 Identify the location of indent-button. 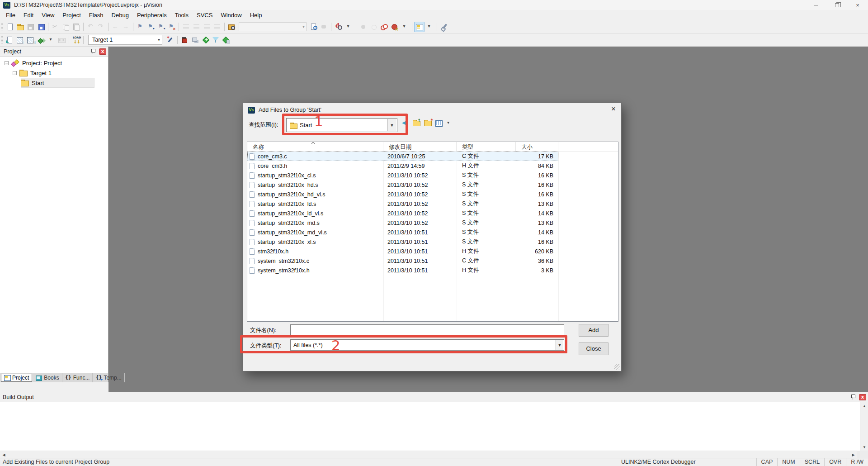
(186, 27).